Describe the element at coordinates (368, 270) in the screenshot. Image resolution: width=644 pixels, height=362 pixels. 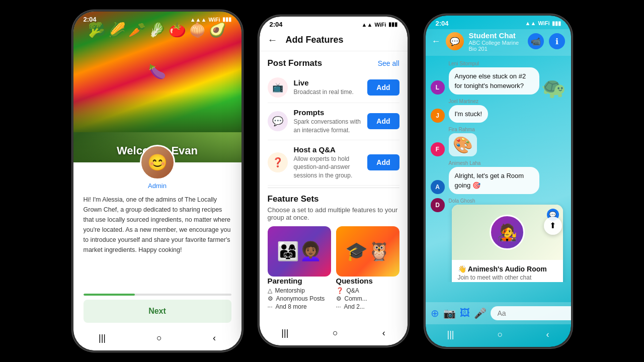
I see `questions-set: 🎓🦉 Questions ❓ Q&A ⚙ Comm...` at that location.